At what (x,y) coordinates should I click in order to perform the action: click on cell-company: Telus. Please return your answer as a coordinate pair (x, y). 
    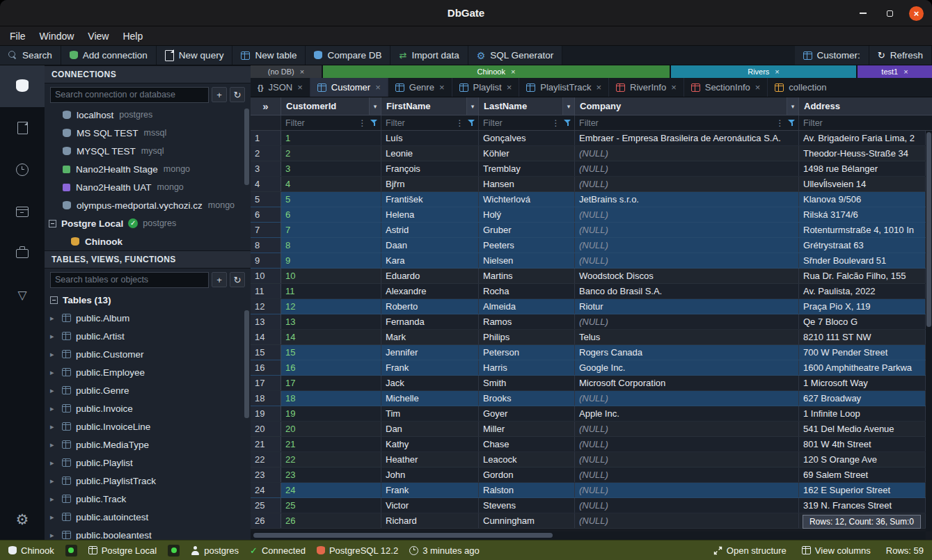
    Looking at the image, I should click on (687, 337).